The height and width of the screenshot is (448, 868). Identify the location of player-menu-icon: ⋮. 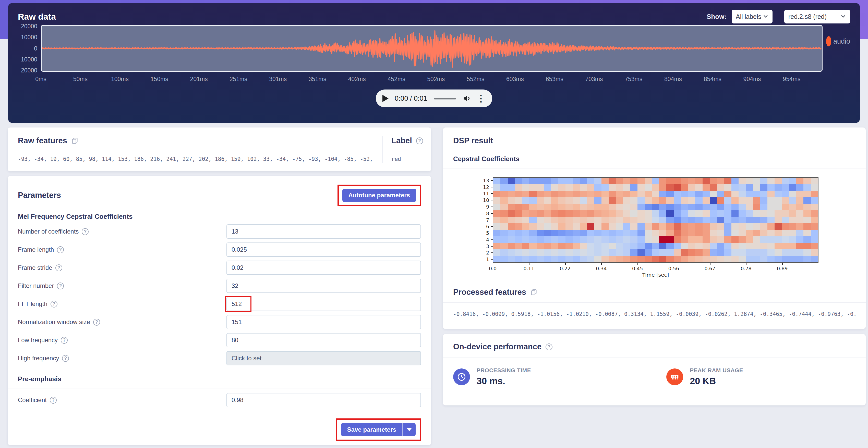
(481, 98).